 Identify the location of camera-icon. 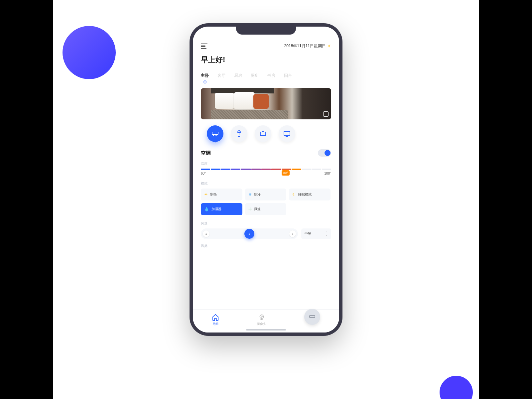
(262, 317).